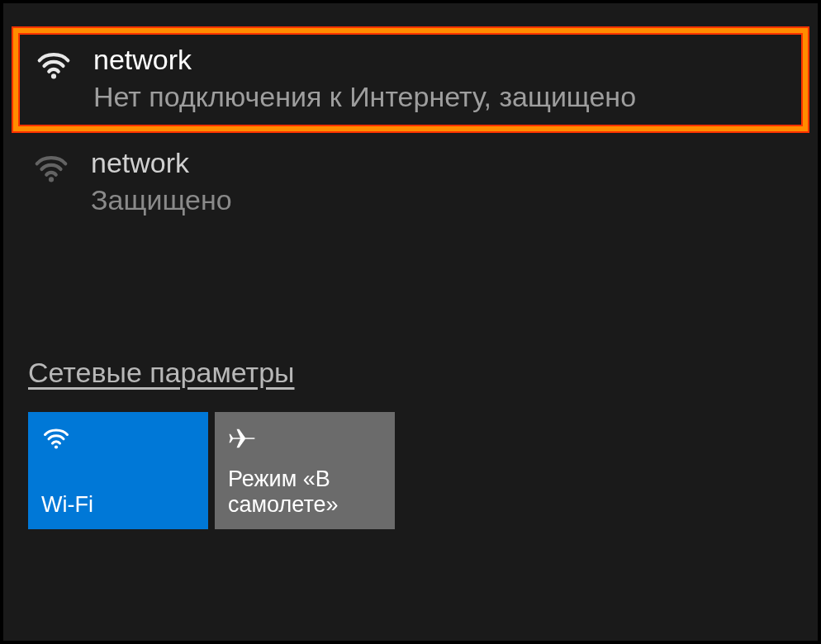 The image size is (821, 644). What do you see at coordinates (162, 200) in the screenshot?
I see `network-status: Защищено` at bounding box center [162, 200].